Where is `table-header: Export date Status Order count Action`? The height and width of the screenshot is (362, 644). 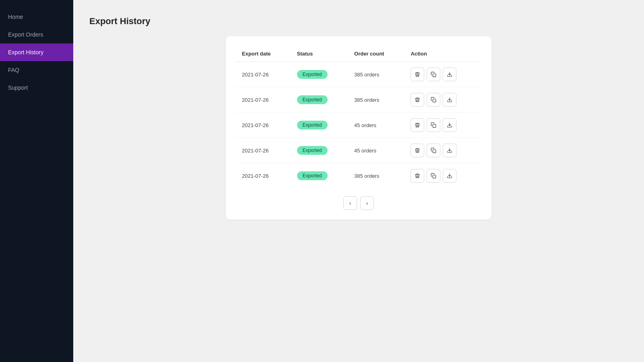
table-header: Export date Status Order count Action is located at coordinates (359, 54).